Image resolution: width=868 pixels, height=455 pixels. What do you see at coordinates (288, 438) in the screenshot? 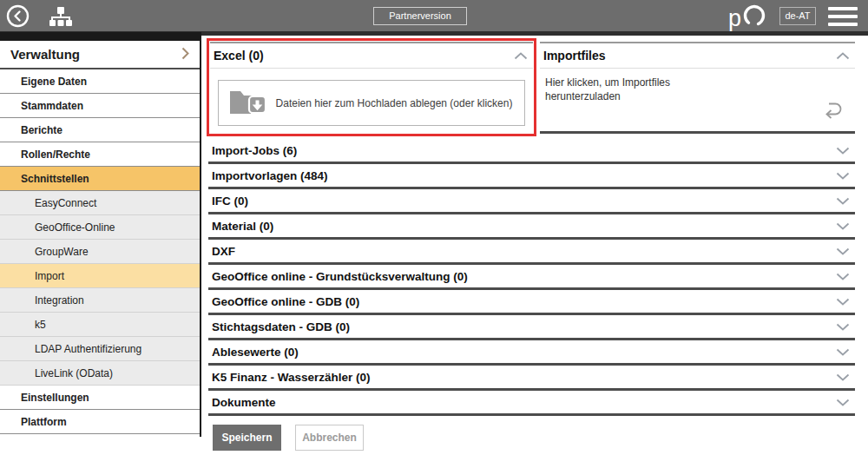
I see `footer-buttons: Speichern Abbrechen` at bounding box center [288, 438].